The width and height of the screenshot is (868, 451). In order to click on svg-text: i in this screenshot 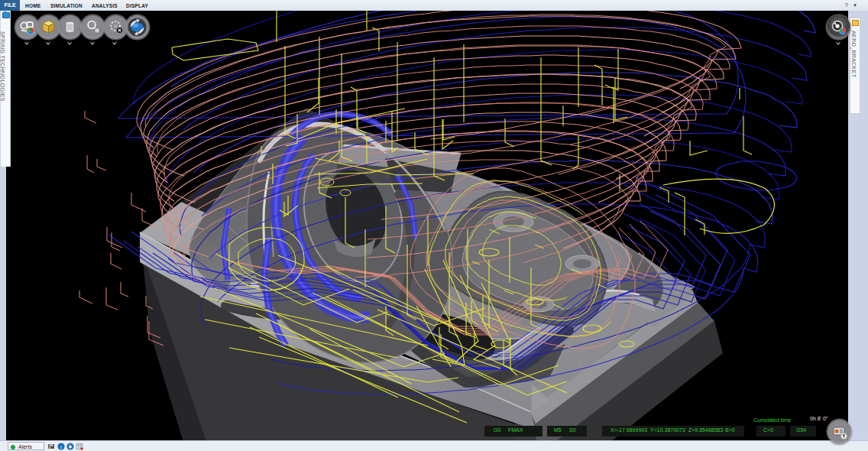, I will do `click(61, 446)`.